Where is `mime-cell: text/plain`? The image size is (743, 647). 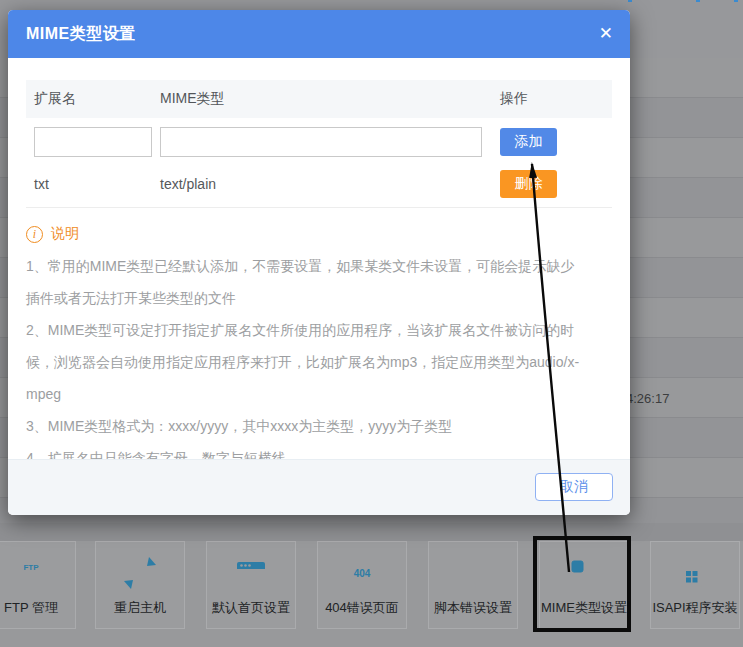 mime-cell: text/plain is located at coordinates (330, 184).